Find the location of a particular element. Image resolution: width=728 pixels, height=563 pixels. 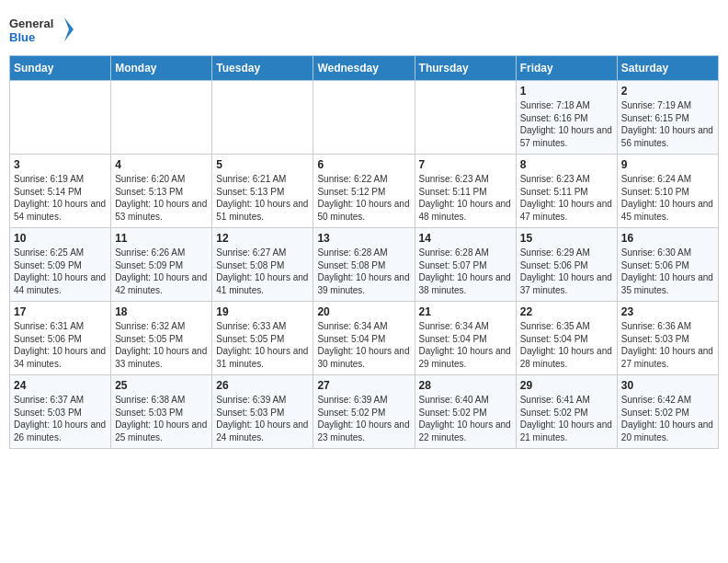

day-number: 23 is located at coordinates (667, 312).